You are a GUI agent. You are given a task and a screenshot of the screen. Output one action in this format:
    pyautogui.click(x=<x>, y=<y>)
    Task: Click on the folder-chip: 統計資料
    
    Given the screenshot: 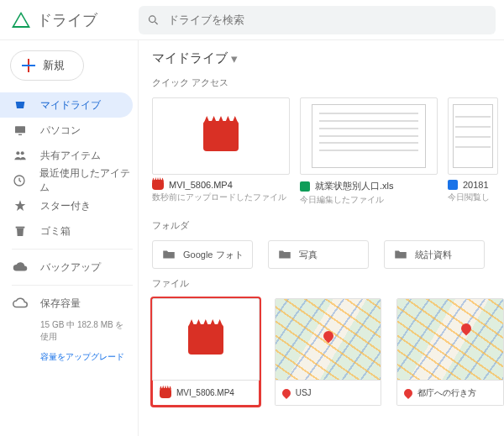 What is the action you would take?
    pyautogui.click(x=434, y=255)
    